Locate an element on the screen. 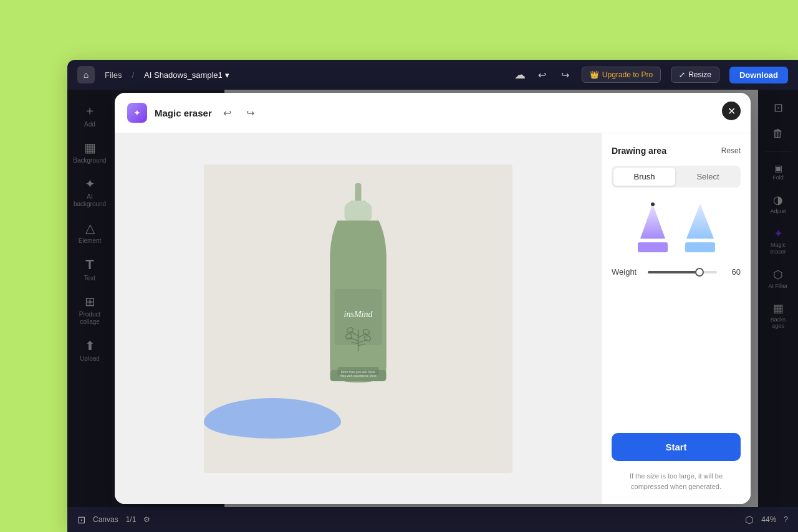 The image size is (798, 532). filename-button: AI Shadows_sample1 ▾ is located at coordinates (187, 75).